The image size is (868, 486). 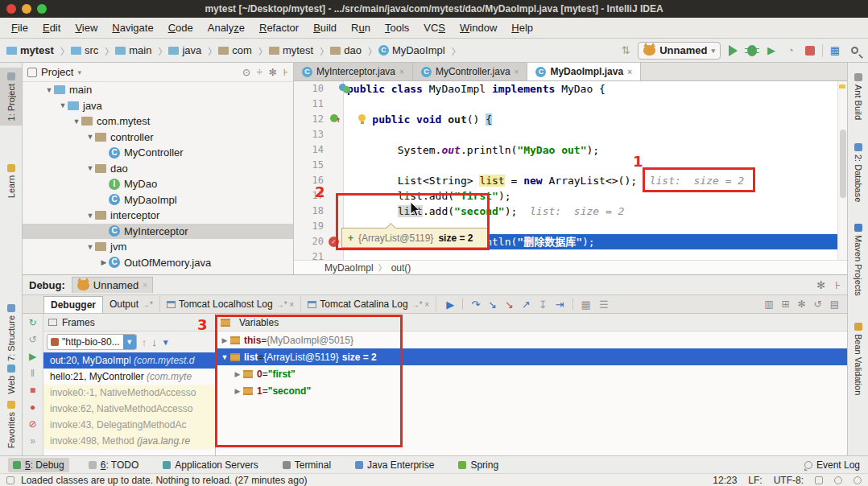 What do you see at coordinates (32, 407) in the screenshot?
I see `view-breakpoints-icon: ●` at bounding box center [32, 407].